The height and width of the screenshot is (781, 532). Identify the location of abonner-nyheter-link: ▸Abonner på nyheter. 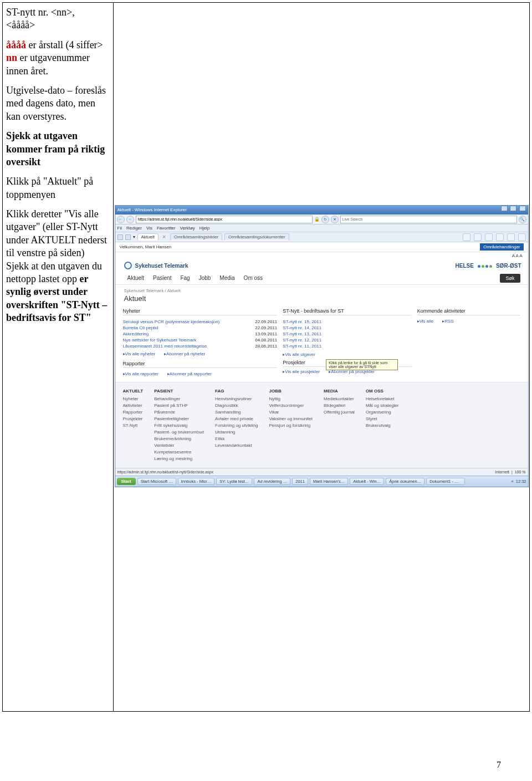
(185, 354).